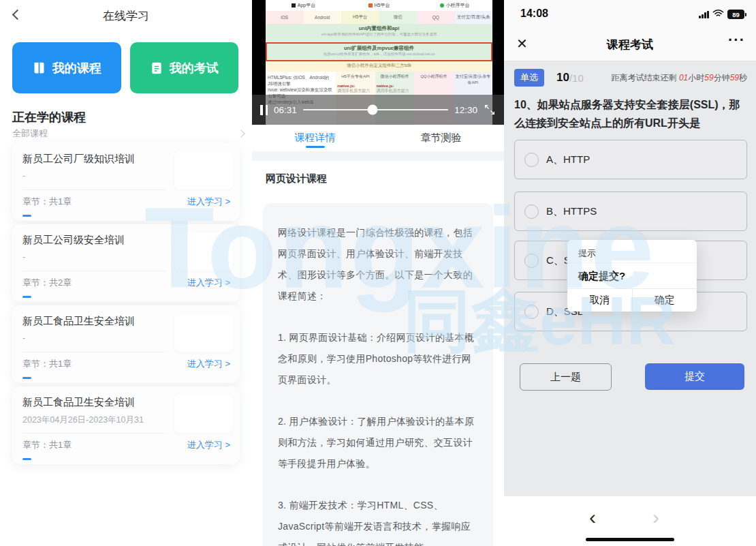 This screenshot has width=756, height=546. What do you see at coordinates (718, 14) in the screenshot?
I see `wifi-icon` at bounding box center [718, 14].